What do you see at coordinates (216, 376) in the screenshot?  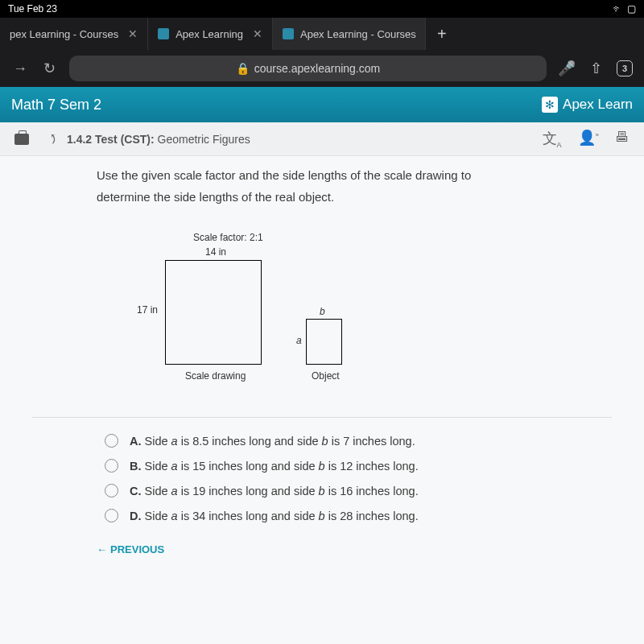 I see `scale-drawing-caption: Scale drawing` at bounding box center [216, 376].